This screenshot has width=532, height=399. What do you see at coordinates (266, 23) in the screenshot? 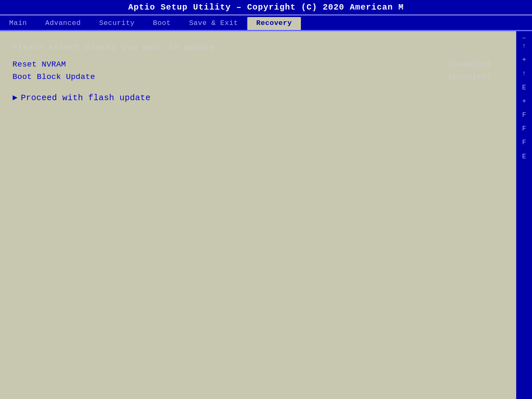
I see `nav-bar: MainAdvancedSecurityBootSave & ExitRecov…` at bounding box center [266, 23].